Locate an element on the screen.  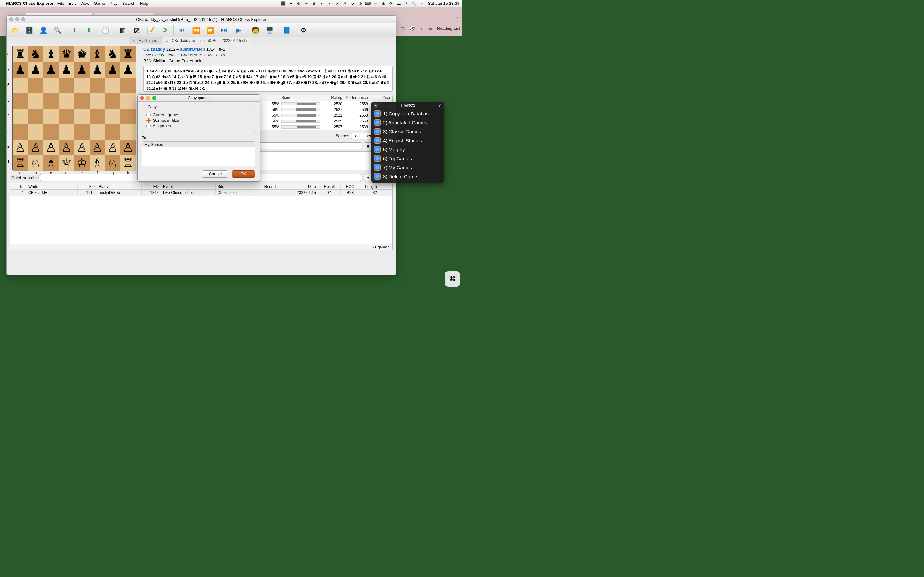
up-arrow-icon: ⬆ is located at coordinates (74, 30).